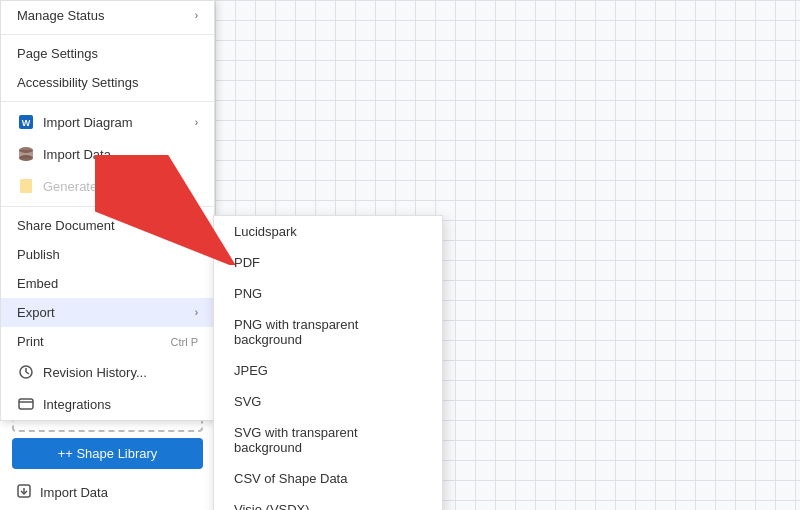  What do you see at coordinates (100, 186) in the screenshot?
I see `generate-slides-content: Generate Google Slides` at bounding box center [100, 186].